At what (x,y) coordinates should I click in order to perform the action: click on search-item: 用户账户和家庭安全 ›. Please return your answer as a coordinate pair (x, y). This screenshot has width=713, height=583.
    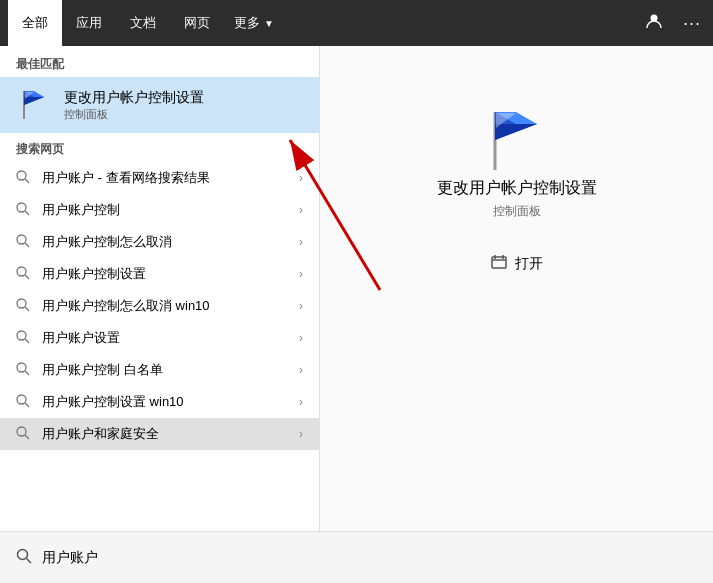
    Looking at the image, I should click on (160, 434).